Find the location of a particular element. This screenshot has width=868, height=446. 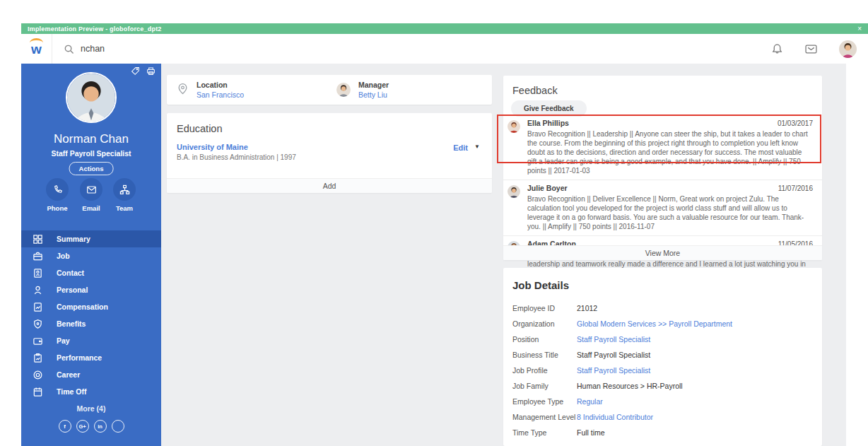

facebook-icon: f is located at coordinates (65, 426).